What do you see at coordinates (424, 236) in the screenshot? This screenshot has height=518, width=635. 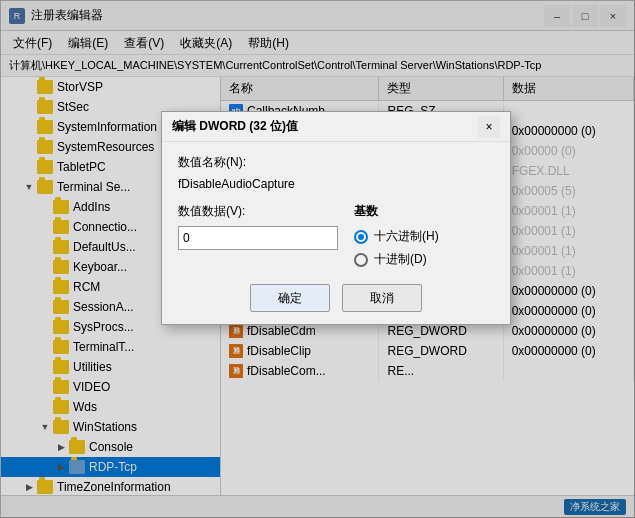 I see `radio-hex: 十六进制(H)` at bounding box center [424, 236].